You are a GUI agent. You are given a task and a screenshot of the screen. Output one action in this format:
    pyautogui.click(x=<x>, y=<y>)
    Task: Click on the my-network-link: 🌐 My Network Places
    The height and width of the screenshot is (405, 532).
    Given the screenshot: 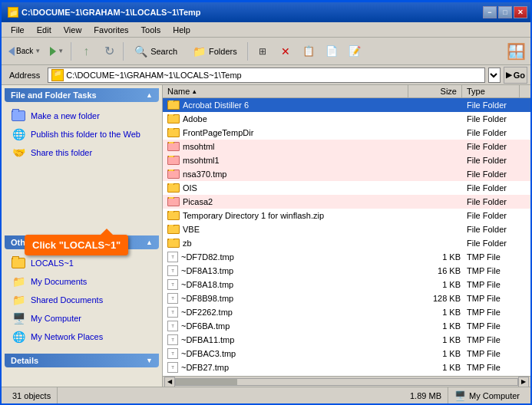 What is the action you would take?
    pyautogui.click(x=81, y=337)
    